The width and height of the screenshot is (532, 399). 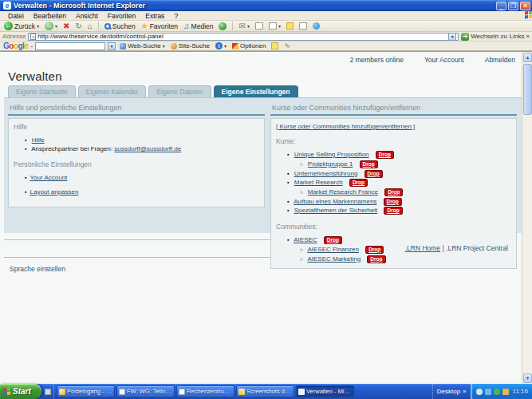 What do you see at coordinates (332, 155) in the screenshot?
I see `course-link: Unique Selling Proposition` at bounding box center [332, 155].